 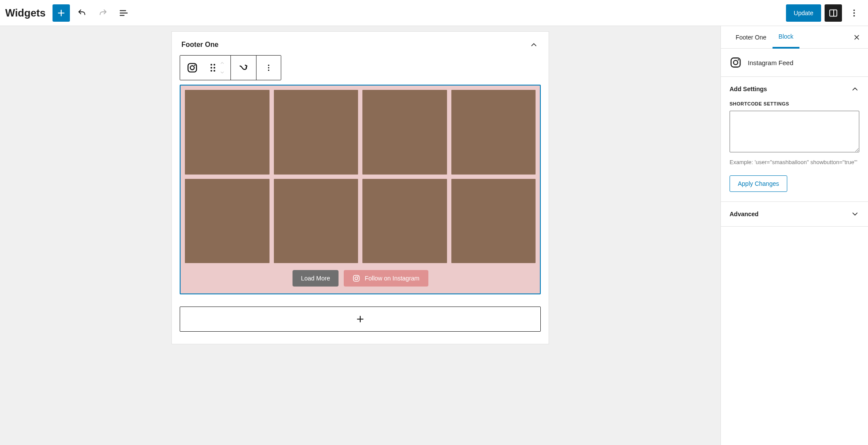 What do you see at coordinates (103, 13) in the screenshot?
I see `redo-button` at bounding box center [103, 13].